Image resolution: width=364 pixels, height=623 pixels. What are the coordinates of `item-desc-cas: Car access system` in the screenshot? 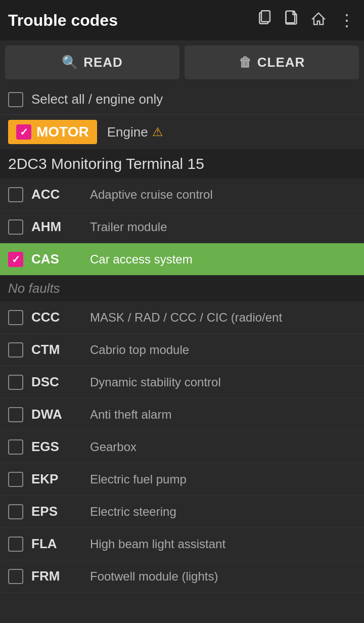 It's located at (223, 259).